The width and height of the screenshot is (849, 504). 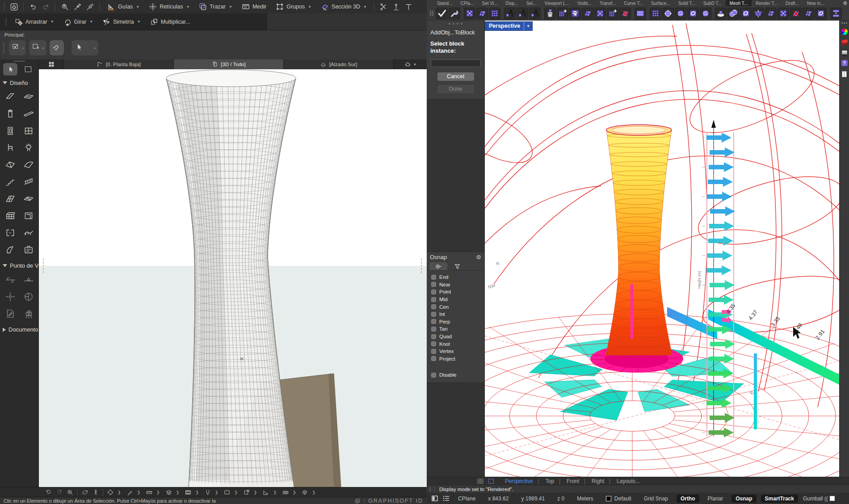 What do you see at coordinates (458, 292) in the screenshot?
I see `osnap-option-row: Point` at bounding box center [458, 292].